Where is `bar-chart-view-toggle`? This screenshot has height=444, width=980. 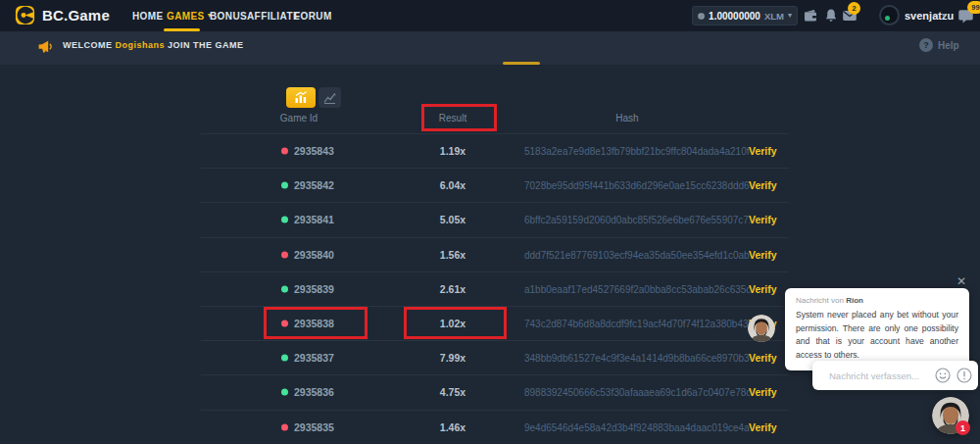 bar-chart-view-toggle is located at coordinates (301, 98).